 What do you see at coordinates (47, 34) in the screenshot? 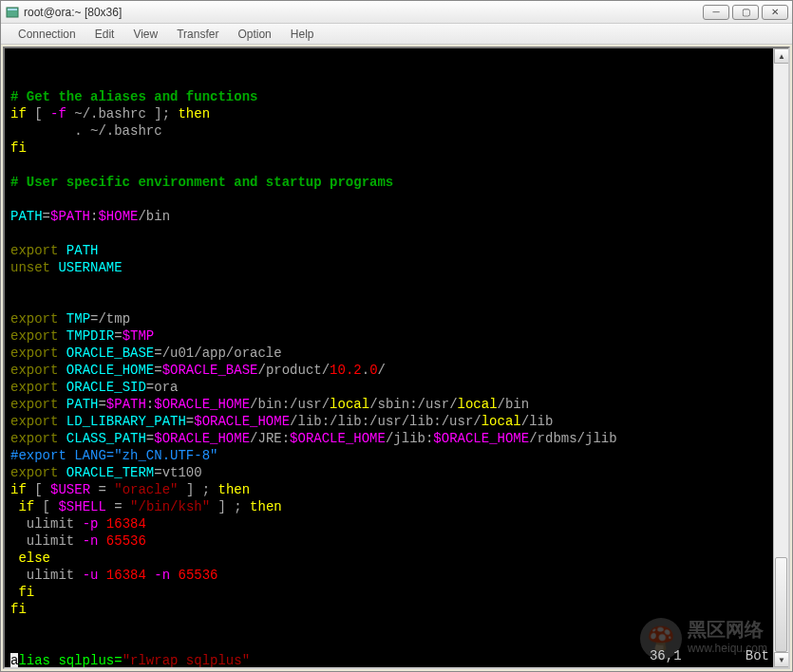
I see `menu-connection: Connection` at bounding box center [47, 34].